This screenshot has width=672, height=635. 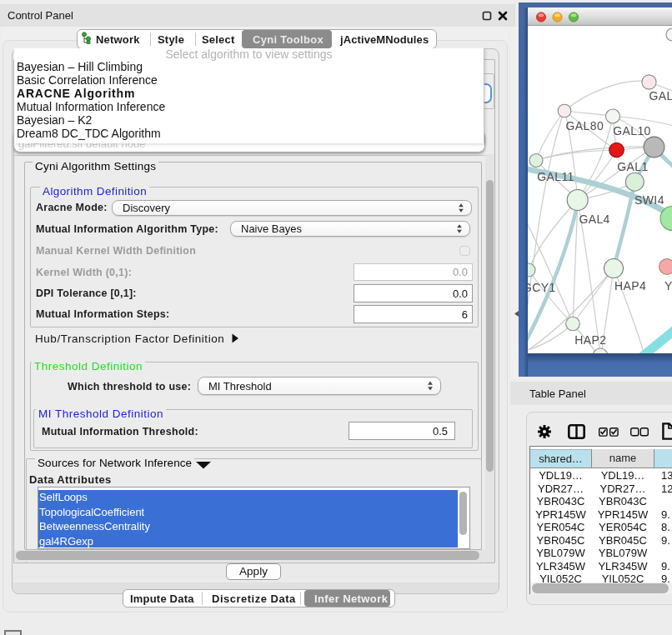 What do you see at coordinates (585, 126) in the screenshot?
I see `svg-text: GAL80` at bounding box center [585, 126].